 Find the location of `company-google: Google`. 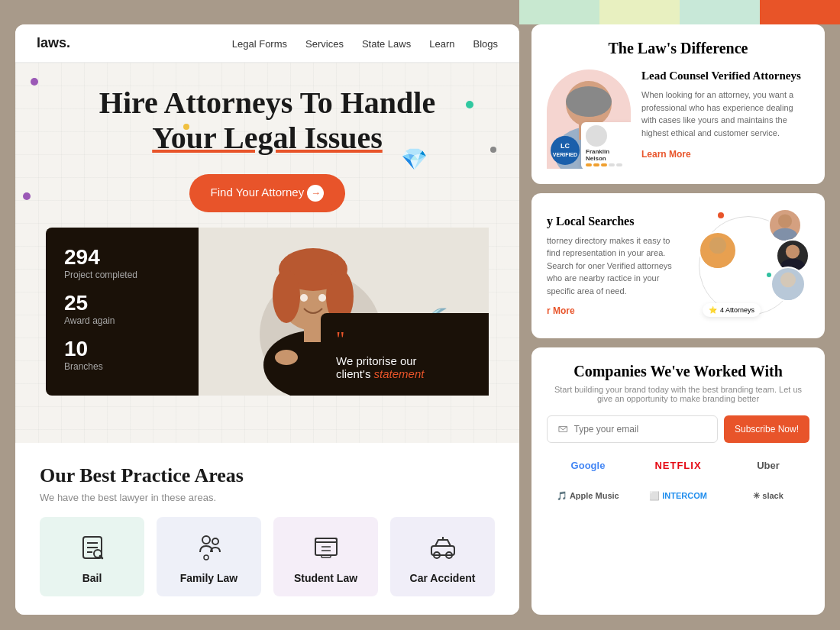

company-google: Google is located at coordinates (588, 466).